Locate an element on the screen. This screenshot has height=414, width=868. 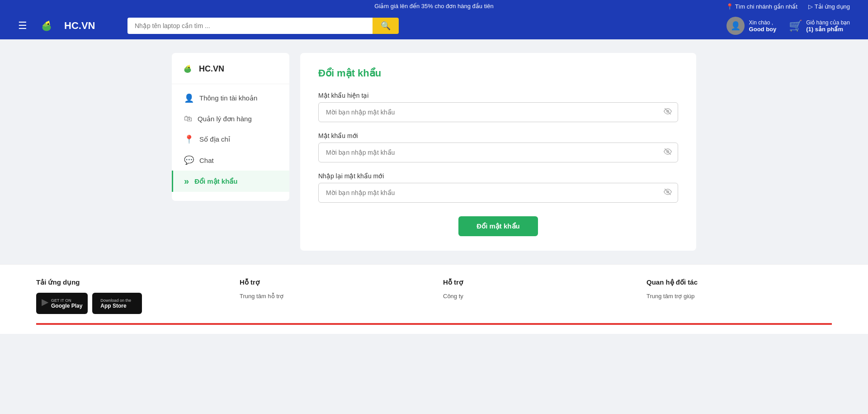
chevron-right-icon: » is located at coordinates (186, 181).